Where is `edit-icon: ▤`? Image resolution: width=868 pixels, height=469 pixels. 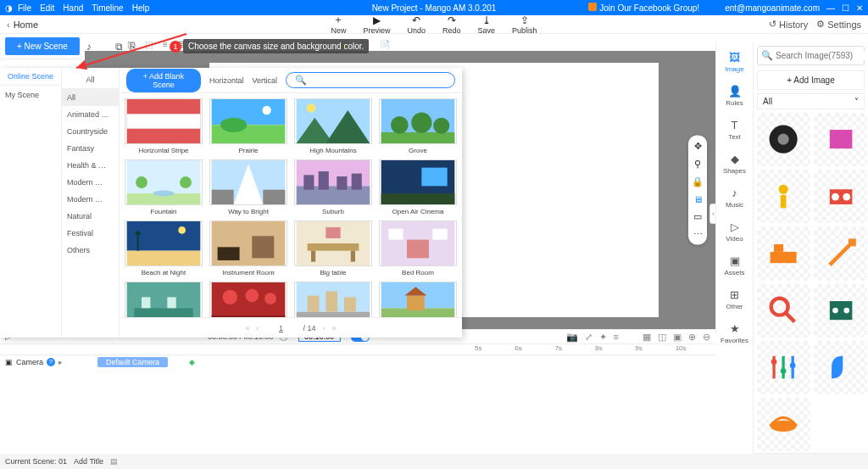
edit-icon: ▤ is located at coordinates (114, 461).